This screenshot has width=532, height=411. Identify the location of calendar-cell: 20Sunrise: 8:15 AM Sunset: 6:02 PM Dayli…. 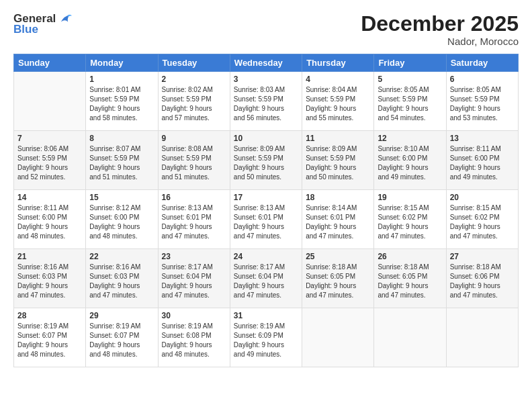
(482, 220).